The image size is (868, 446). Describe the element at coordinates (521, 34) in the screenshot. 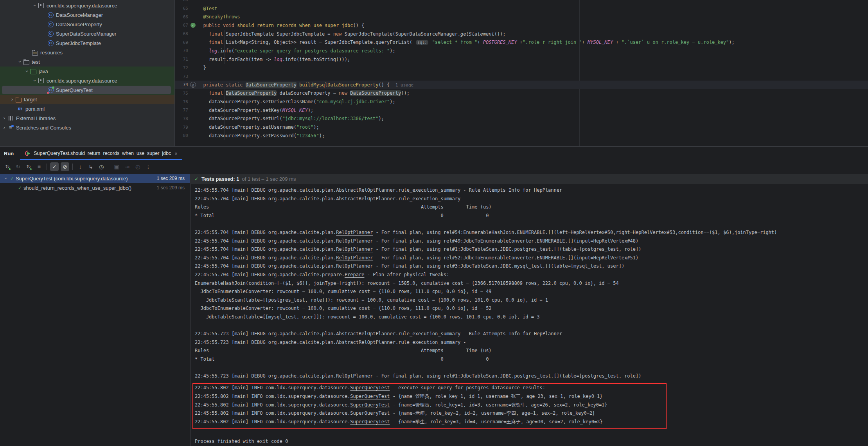

I see `editor-line: 68 final SuperJdbcTemplate SuperJdbcTemp…` at that location.